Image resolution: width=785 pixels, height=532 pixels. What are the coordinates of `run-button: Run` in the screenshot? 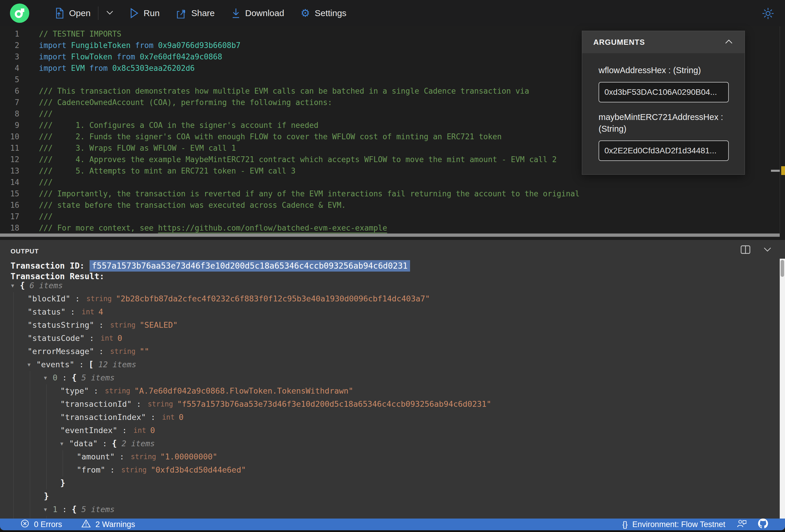 It's located at (145, 13).